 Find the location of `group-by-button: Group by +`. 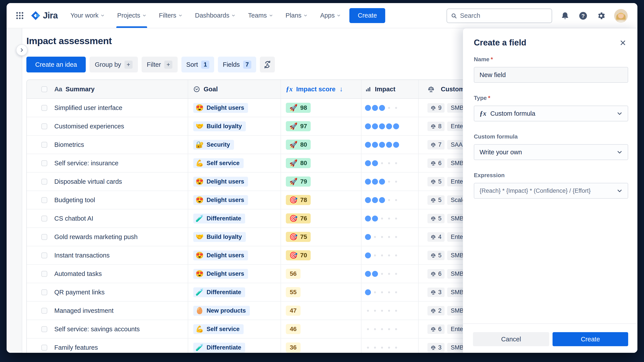

group-by-button: Group by + is located at coordinates (114, 64).